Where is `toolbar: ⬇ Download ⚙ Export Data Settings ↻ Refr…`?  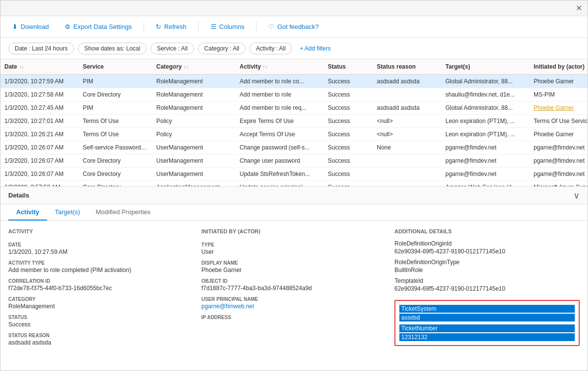 toolbar: ⬇ Download ⚙ Export Data Settings ↻ Refr… is located at coordinates (294, 27).